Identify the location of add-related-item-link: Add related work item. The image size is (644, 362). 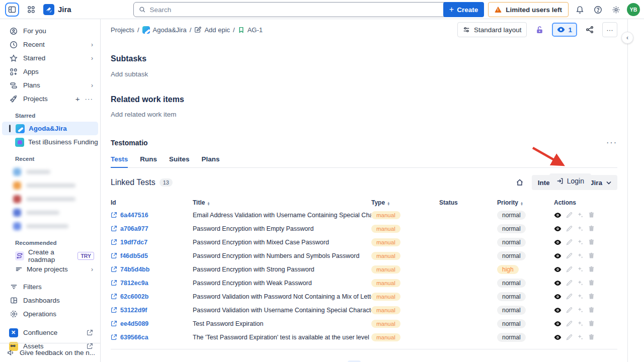
(364, 115).